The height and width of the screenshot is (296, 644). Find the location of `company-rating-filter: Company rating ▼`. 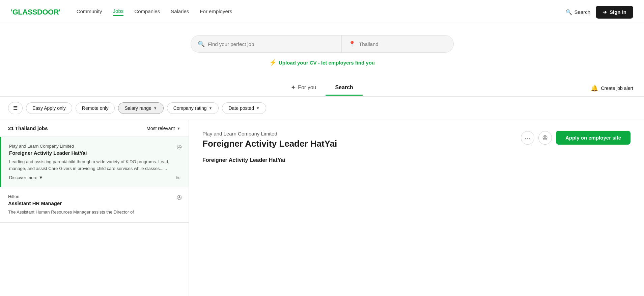

company-rating-filter: Company rating ▼ is located at coordinates (193, 108).